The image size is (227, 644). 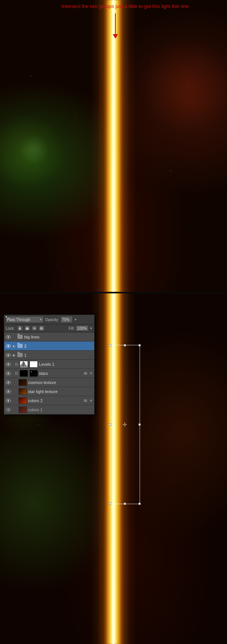 I want to click on layer-row-big-lines: big lines, so click(x=49, y=337).